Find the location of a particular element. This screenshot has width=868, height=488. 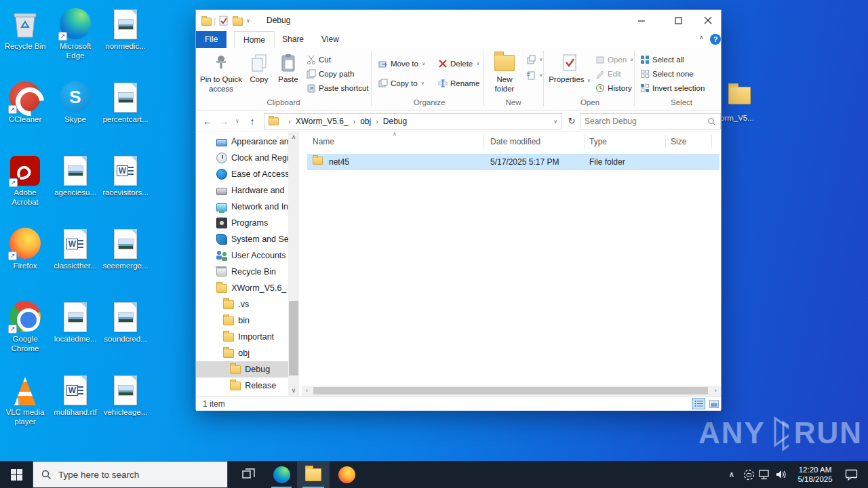

file-row-net45: net45 5/17/2025 5:17 PM File folder is located at coordinates (513, 162).